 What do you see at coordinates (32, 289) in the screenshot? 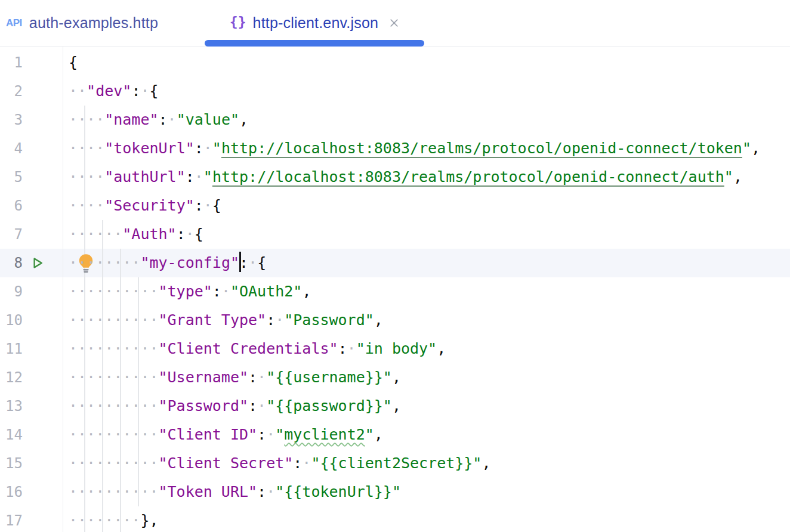
I see `editor-gutter: 1234567891011121314151617` at bounding box center [32, 289].